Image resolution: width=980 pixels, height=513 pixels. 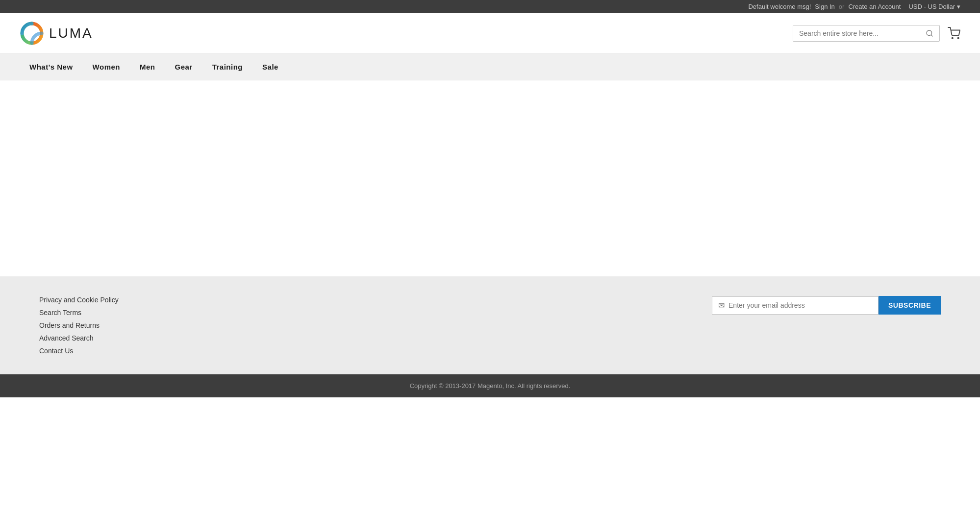 I want to click on nav-sale: Sale, so click(x=271, y=67).